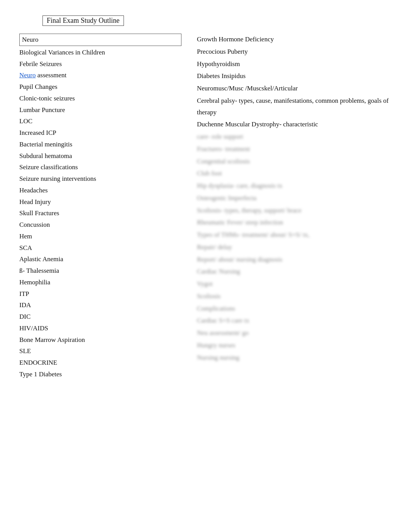 Image resolution: width=410 pixels, height=532 pixels. Describe the element at coordinates (100, 259) in the screenshot. I see `list-item: Aplastic Anemia` at that location.